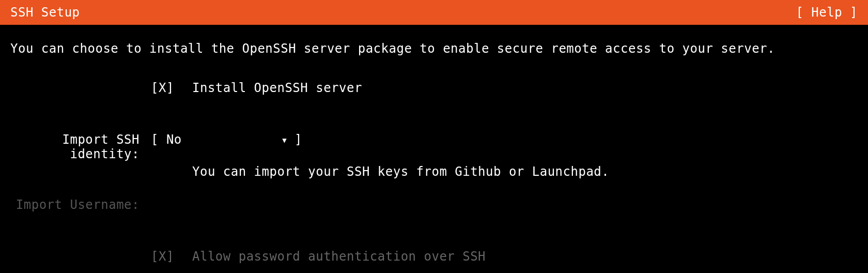  What do you see at coordinates (434, 147) in the screenshot?
I see `import-identity-row: Import SSH identity: [ No ▼ ]` at bounding box center [434, 147].